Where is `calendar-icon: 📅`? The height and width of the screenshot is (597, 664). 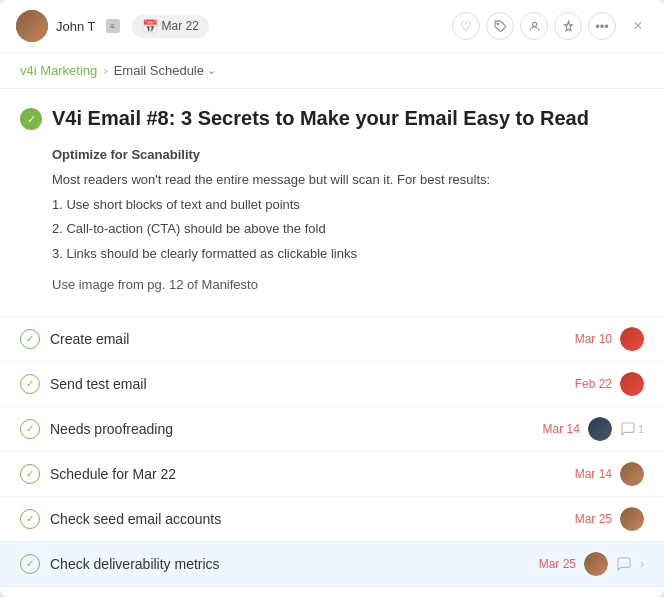
calendar-icon: 📅 is located at coordinates (150, 26).